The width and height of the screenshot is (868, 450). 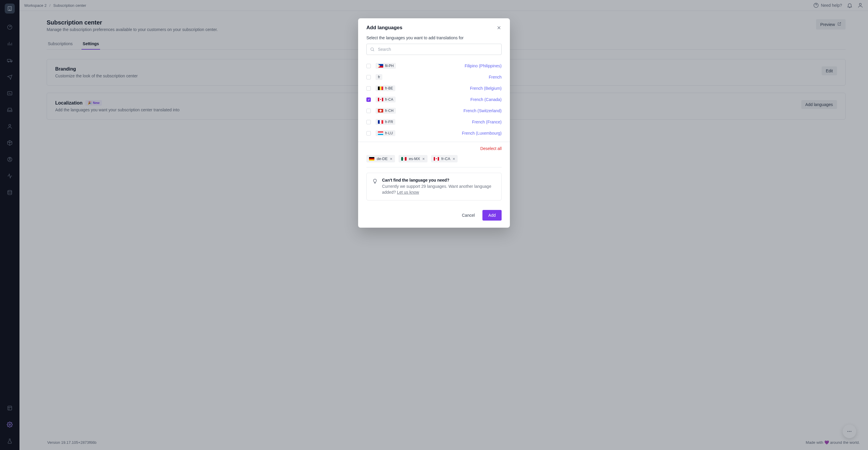 I want to click on language-name: French (Luxembourg), so click(x=482, y=133).